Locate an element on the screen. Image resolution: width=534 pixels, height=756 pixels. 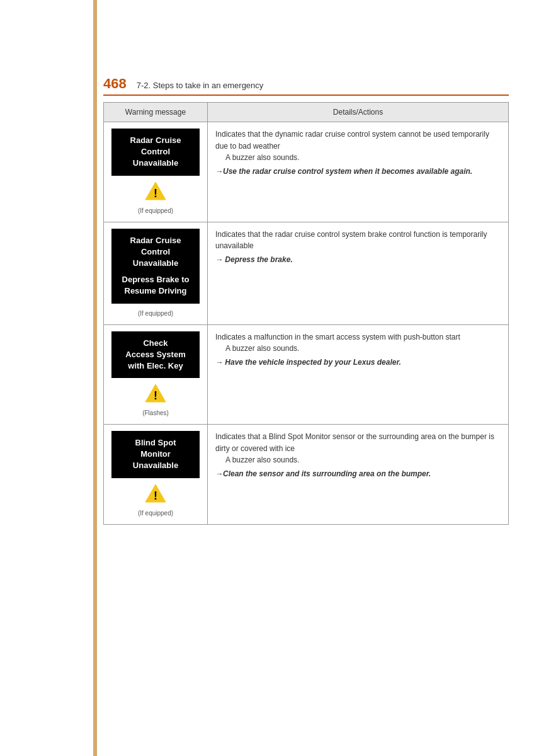
details-action: →Use the radar cruise control system whe… is located at coordinates (358, 171).